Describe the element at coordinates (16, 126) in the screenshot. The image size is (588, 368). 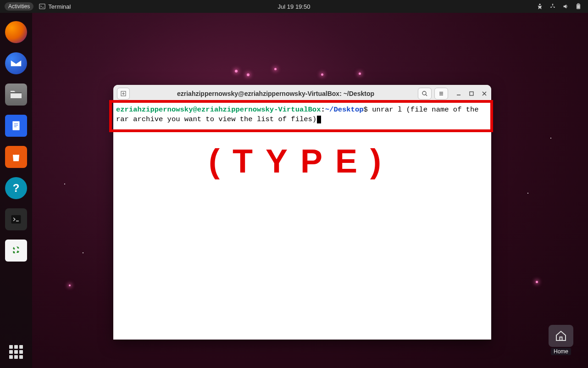
I see `dock-writer` at that location.